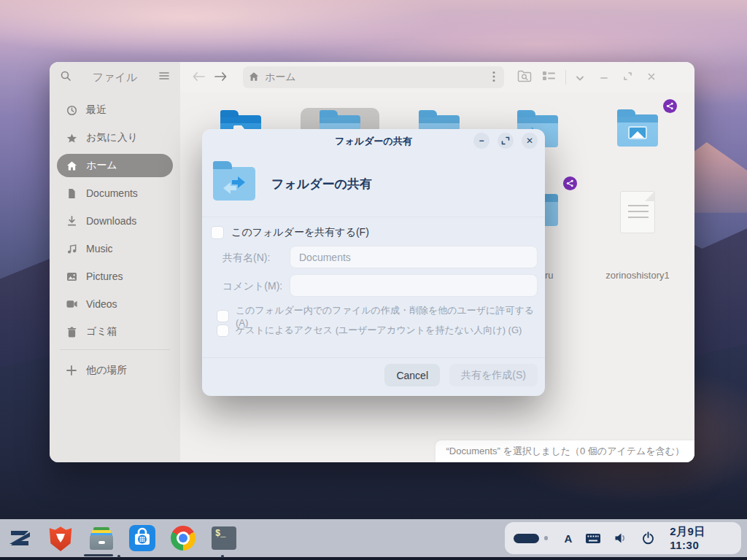 The height and width of the screenshot is (560, 747). Describe the element at coordinates (301, 233) in the screenshot. I see `share-folder-checkbox-label: このフォルダーを共有する(F)` at that location.